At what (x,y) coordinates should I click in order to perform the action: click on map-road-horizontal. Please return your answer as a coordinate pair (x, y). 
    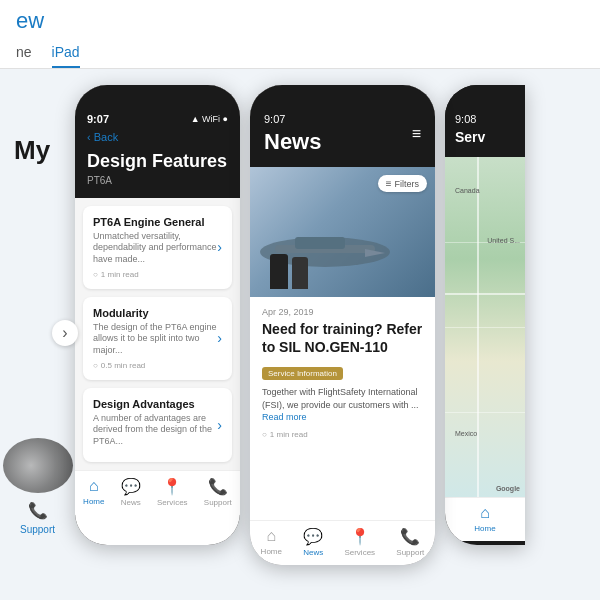
    Looking at the image, I should click on (485, 294).